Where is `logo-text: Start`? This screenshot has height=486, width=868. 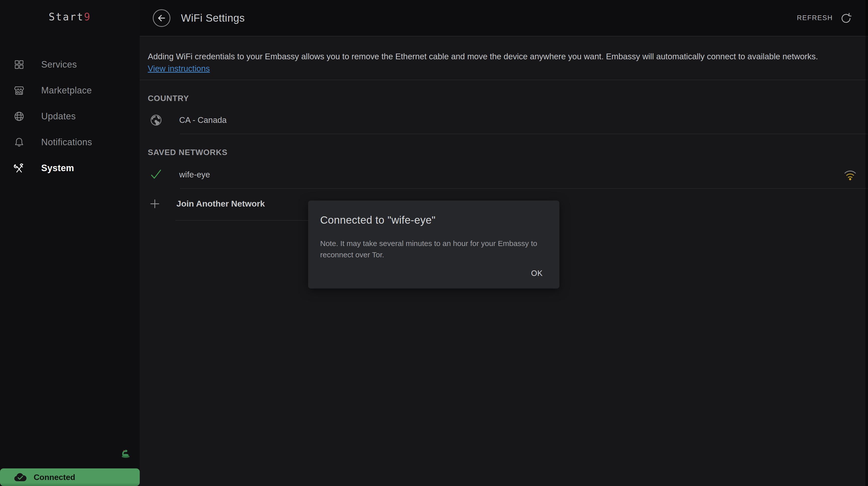
logo-text: Start is located at coordinates (66, 17).